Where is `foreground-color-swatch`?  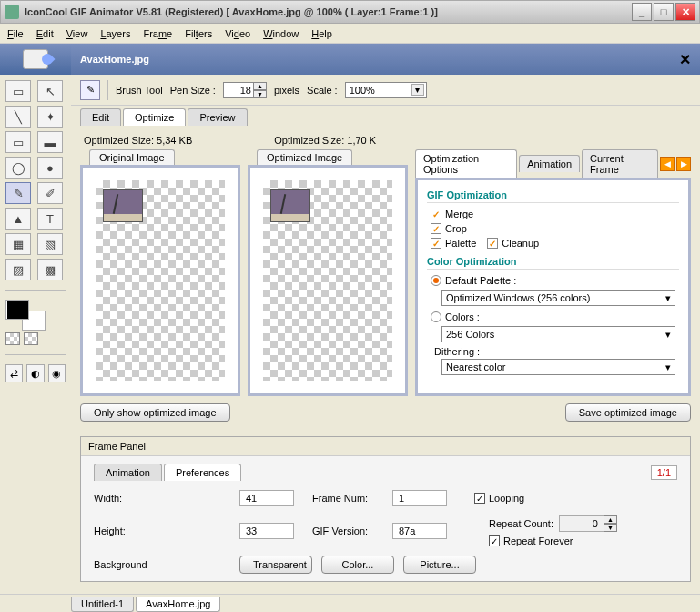 foreground-color-swatch is located at coordinates (17, 310).